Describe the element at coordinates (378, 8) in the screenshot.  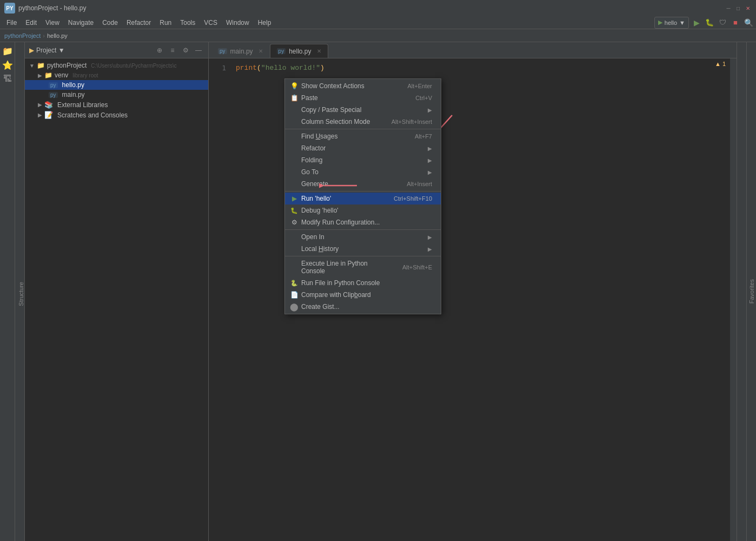
I see `titlebar: PY pythonProject - hello.py ─ □ ✕` at that location.